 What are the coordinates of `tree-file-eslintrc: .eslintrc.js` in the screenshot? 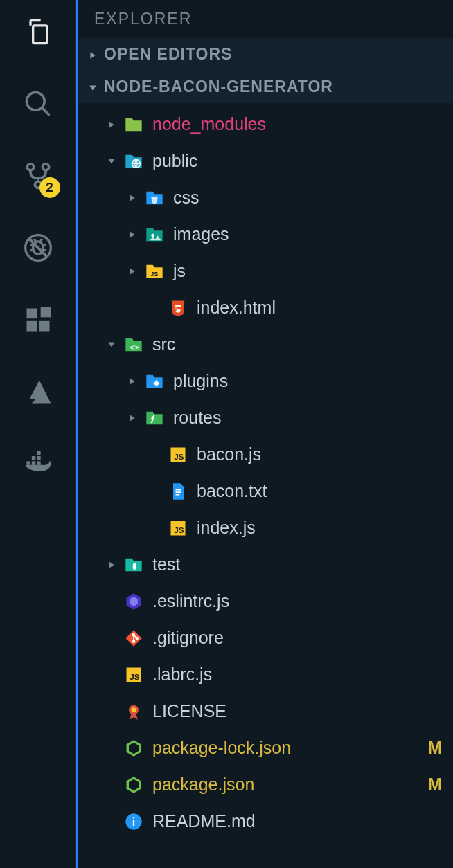 It's located at (265, 601).